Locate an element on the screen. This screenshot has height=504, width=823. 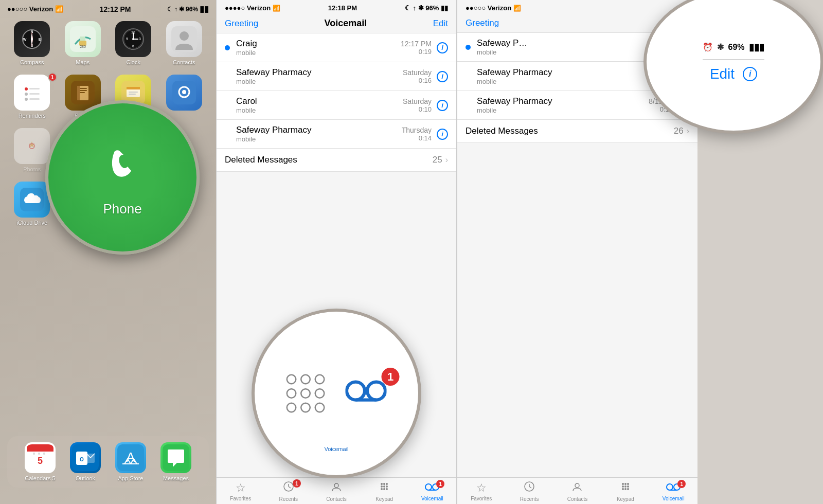
vm-name-carol: Carol is located at coordinates (319, 101).